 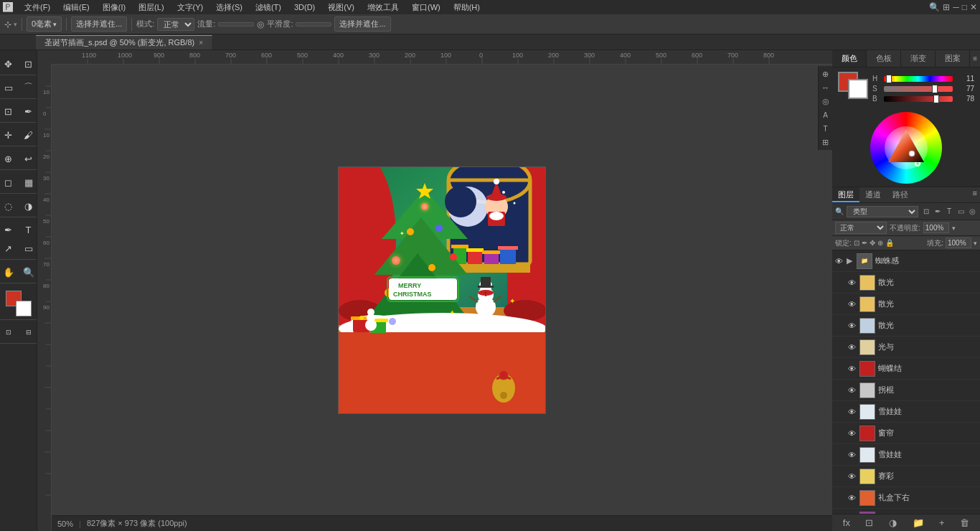 What do you see at coordinates (29, 332) in the screenshot?
I see `screen-mode-btn: ⊟` at bounding box center [29, 332].